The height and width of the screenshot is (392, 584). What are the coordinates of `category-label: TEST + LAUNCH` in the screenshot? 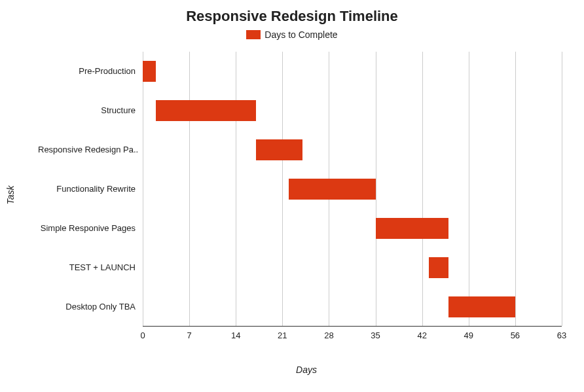 It's located at (89, 267).